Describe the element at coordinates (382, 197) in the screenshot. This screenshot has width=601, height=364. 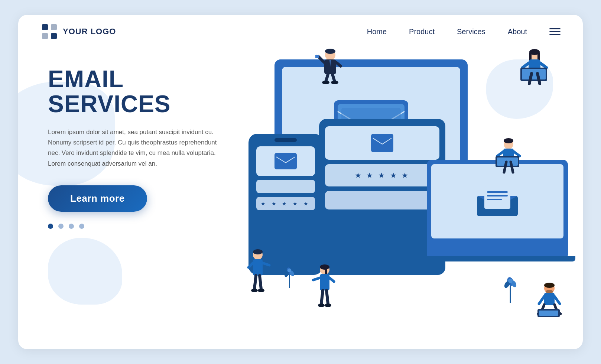
I see `tablet-device: ★ ★ ★ ★ ★` at that location.